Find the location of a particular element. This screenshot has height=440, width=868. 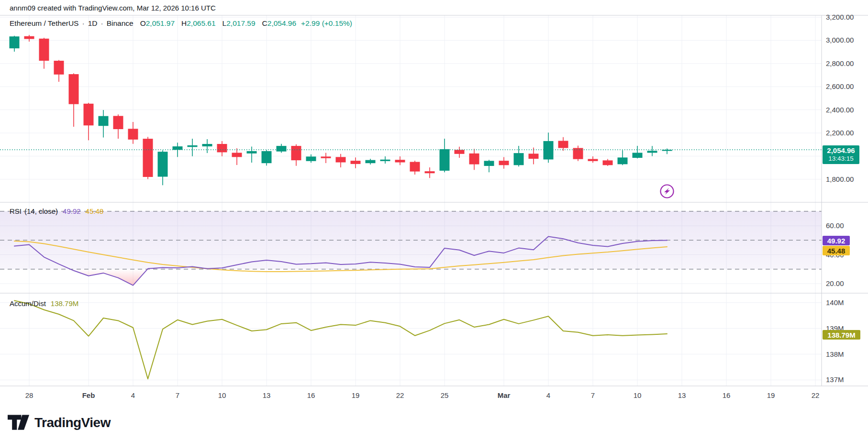

countdown-timer: 13:43:15 is located at coordinates (841, 159).